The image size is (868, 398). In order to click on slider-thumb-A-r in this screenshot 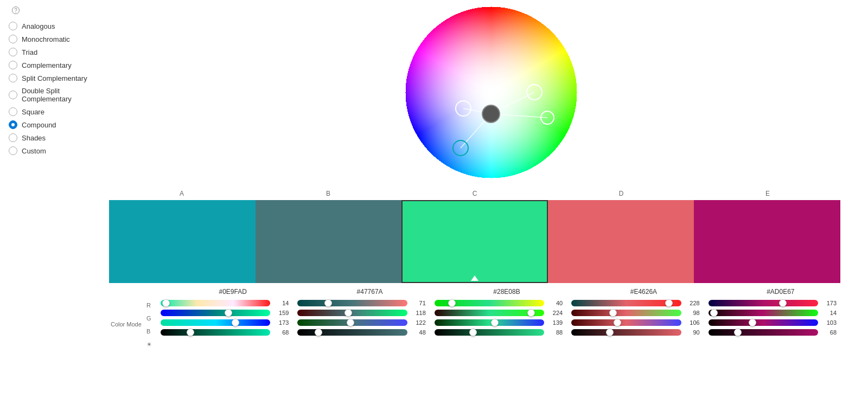, I will do `click(166, 303)`.